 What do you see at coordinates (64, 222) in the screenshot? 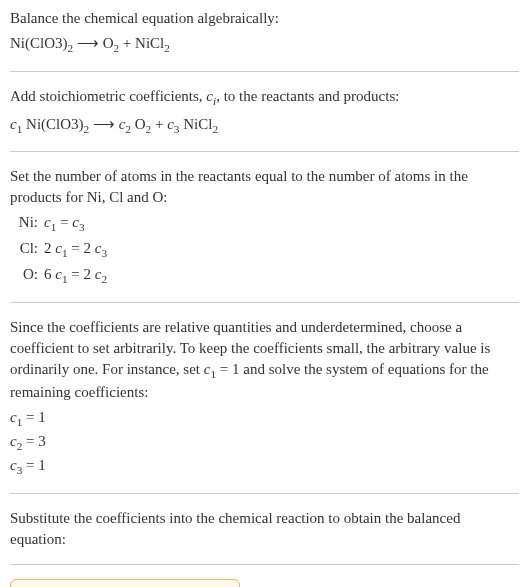
I see `eq-sign: =` at bounding box center [64, 222].